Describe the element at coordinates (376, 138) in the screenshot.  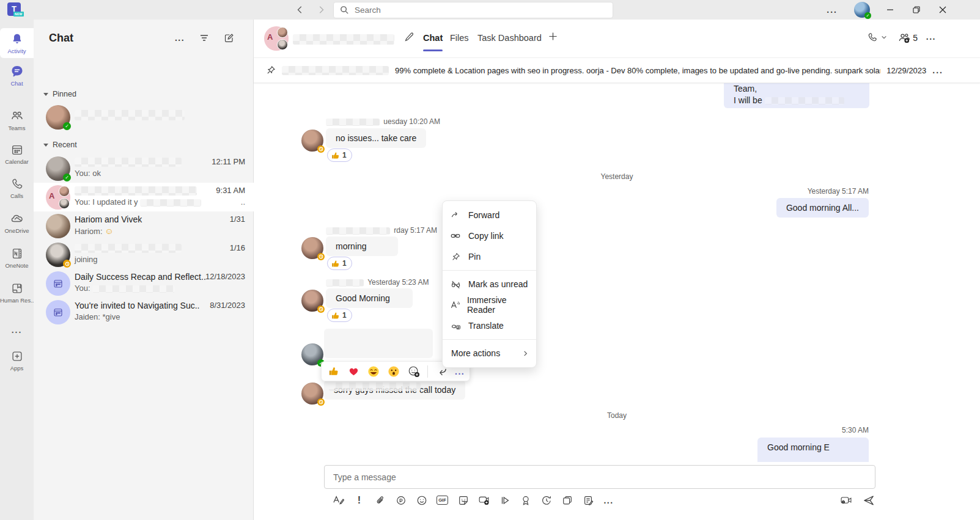
I see `message-bubble: no issues... take care` at that location.